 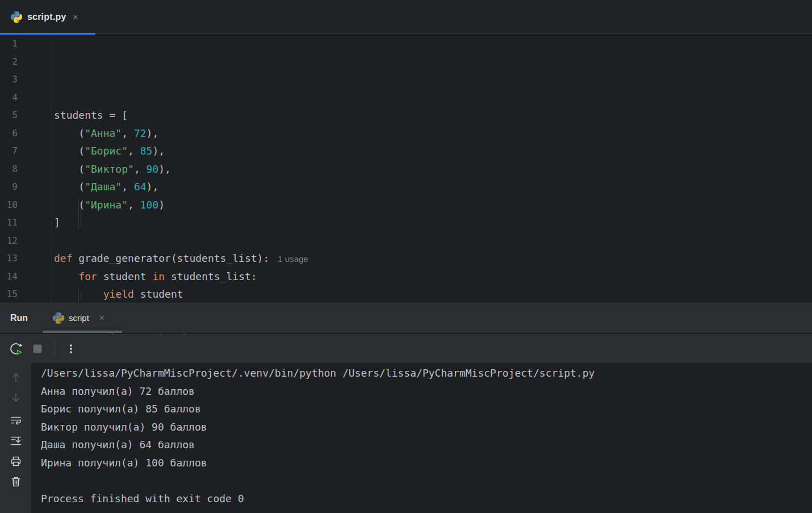 What do you see at coordinates (9, 223) in the screenshot?
I see `line-number: 11` at bounding box center [9, 223].